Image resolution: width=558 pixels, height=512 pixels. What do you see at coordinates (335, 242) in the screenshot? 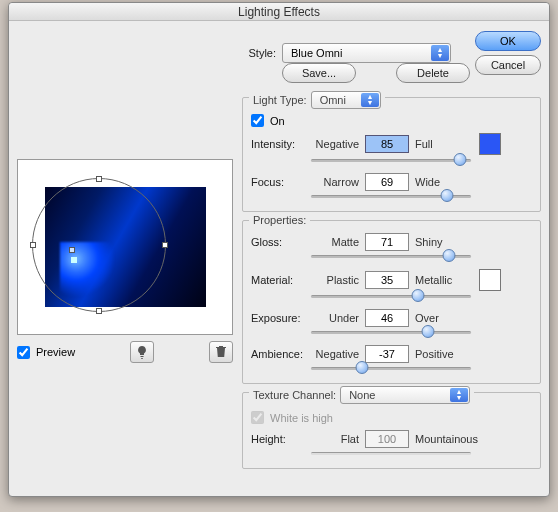
I see `gloss-neg: Matte` at bounding box center [335, 242].